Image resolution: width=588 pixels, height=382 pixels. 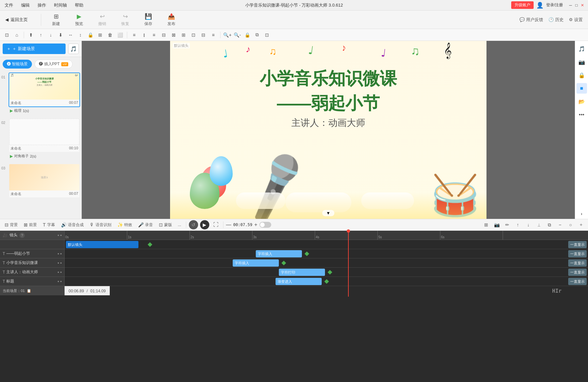 What do you see at coordinates (53, 64) in the screenshot?
I see `ppt-tab: 🅟 插入PPT VIP` at bounding box center [53, 64].